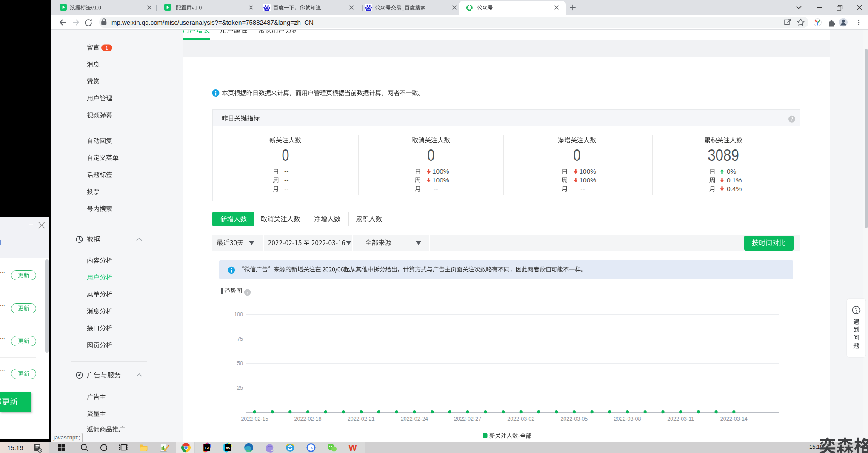  I want to click on svg-text: W, so click(353, 448).